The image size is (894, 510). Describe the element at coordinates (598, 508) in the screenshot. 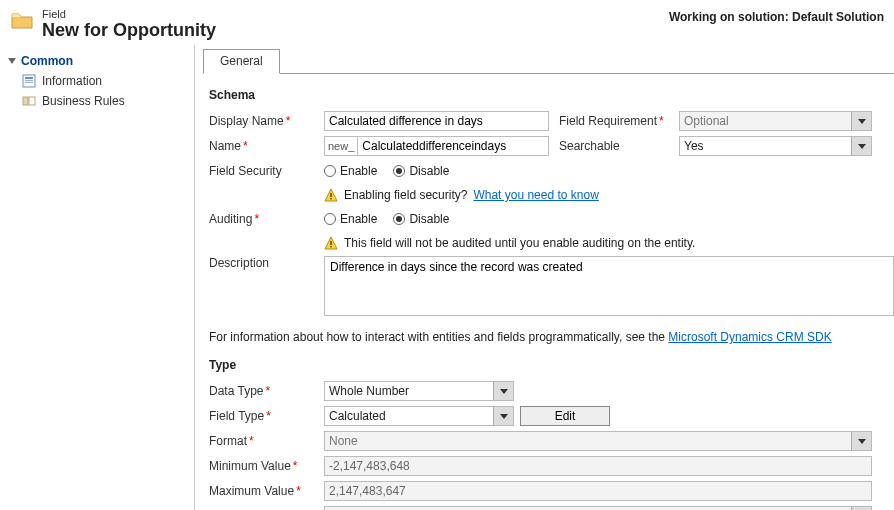

I see `ime-mode-select: auto` at that location.